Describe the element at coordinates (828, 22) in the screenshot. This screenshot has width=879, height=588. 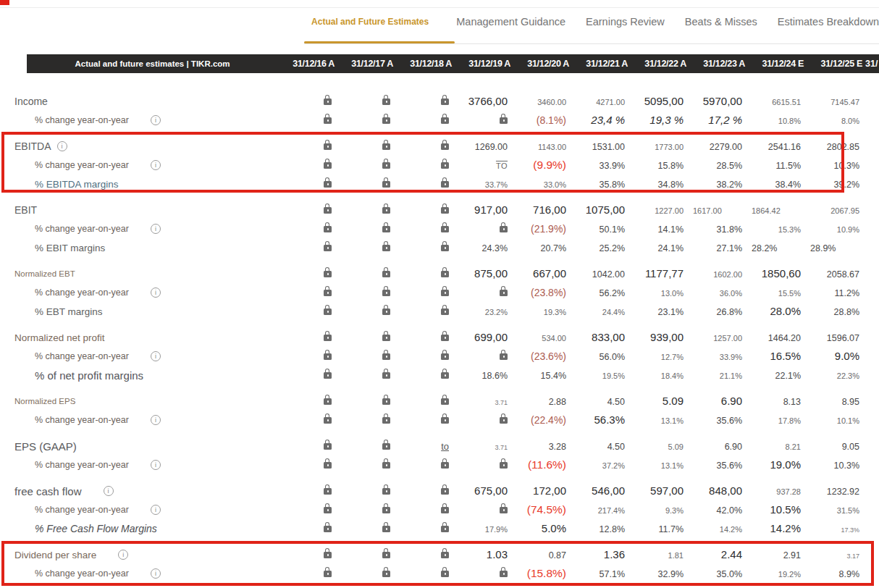
I see `tab-estimates-breakdown: Estimates Breakdown` at that location.